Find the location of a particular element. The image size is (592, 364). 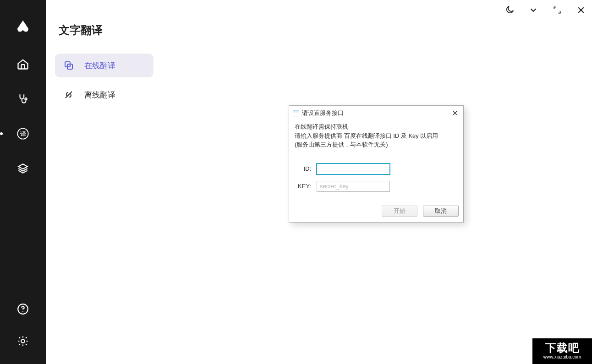

watermark-small: www.xiazaiba.com is located at coordinates (562, 357).